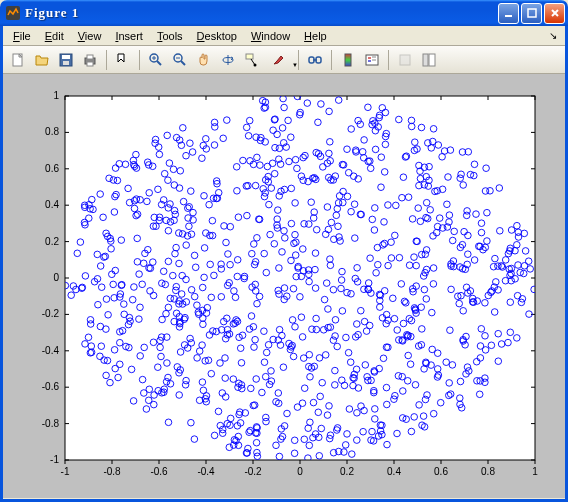  I want to click on menu-desktop: Desktop, so click(217, 36).